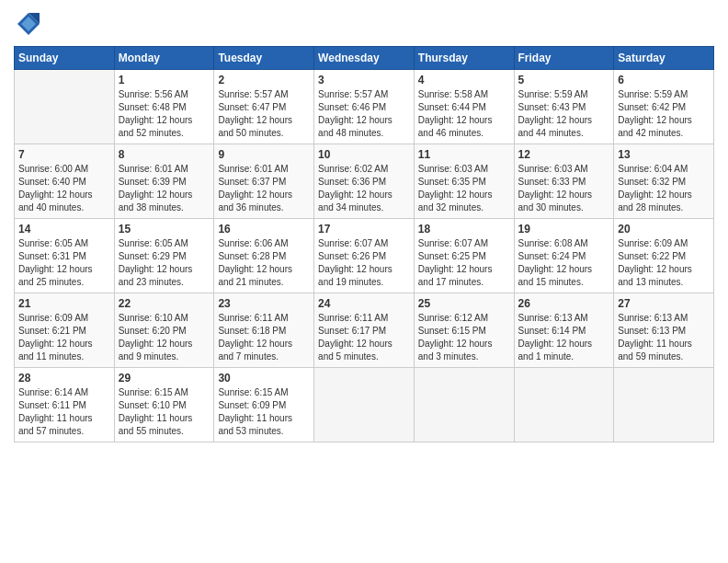 This screenshot has height=563, width=728. I want to click on calendar-day-19: 19Sunrise: 6:08 AMSunset: 6:24 PMDayligh…, so click(564, 256).